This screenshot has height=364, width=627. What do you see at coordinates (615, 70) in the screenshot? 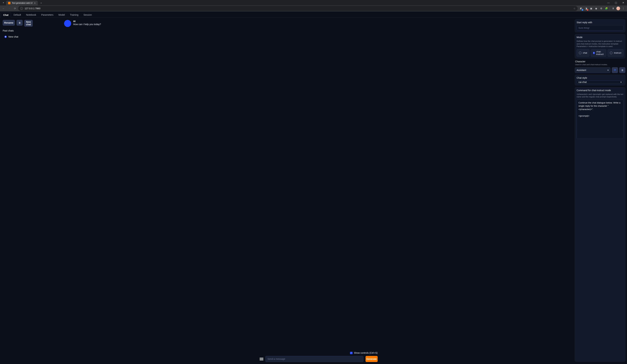
I see `refresh-icon` at bounding box center [615, 70].